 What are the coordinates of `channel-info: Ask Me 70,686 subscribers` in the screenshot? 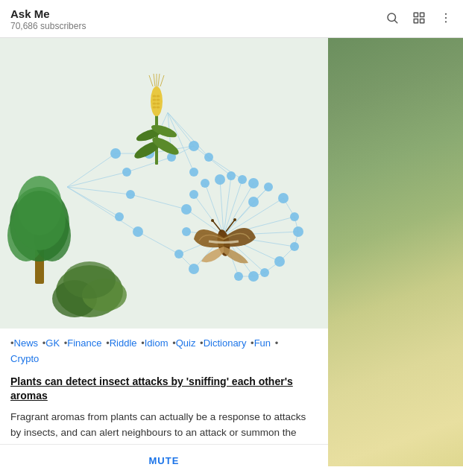 It's located at (48, 19).